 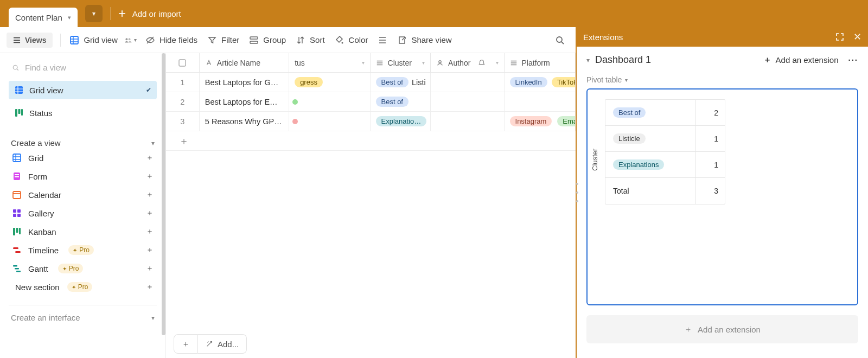 I want to click on create-view-gantt: GanttPro ＋, so click(x=82, y=268).